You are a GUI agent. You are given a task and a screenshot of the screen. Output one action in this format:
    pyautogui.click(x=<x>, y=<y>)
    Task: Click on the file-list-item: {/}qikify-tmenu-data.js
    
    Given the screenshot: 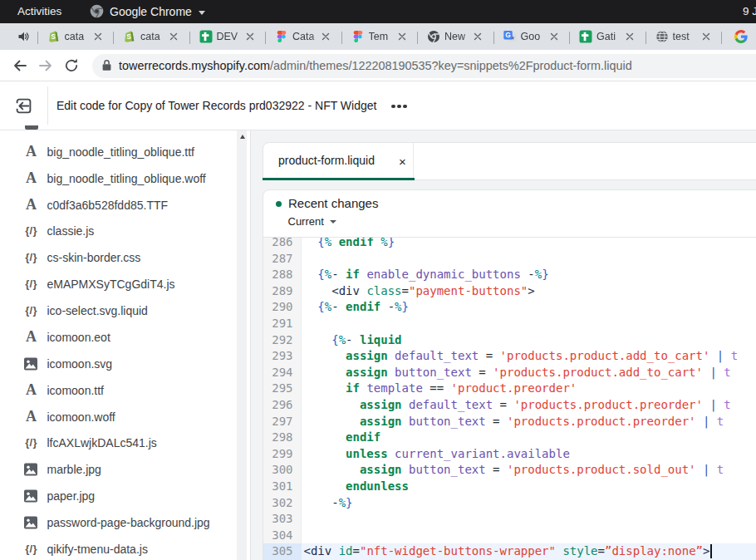 What is the action you would take?
    pyautogui.click(x=118, y=548)
    